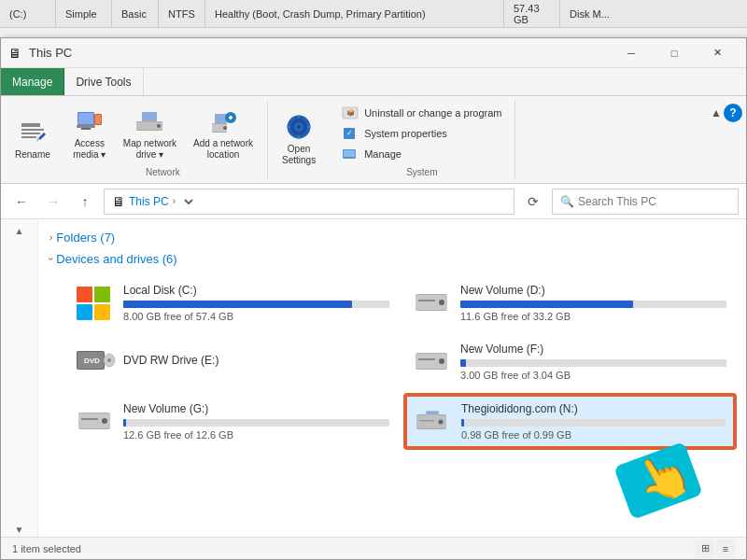  What do you see at coordinates (30, 140) in the screenshot?
I see `ribbon-group-rename: Rename` at bounding box center [30, 140].